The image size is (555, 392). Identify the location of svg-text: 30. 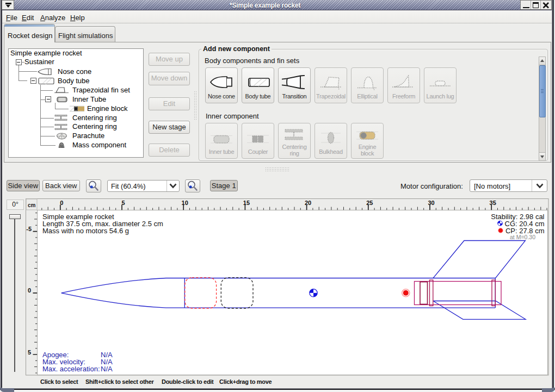
(431, 203).